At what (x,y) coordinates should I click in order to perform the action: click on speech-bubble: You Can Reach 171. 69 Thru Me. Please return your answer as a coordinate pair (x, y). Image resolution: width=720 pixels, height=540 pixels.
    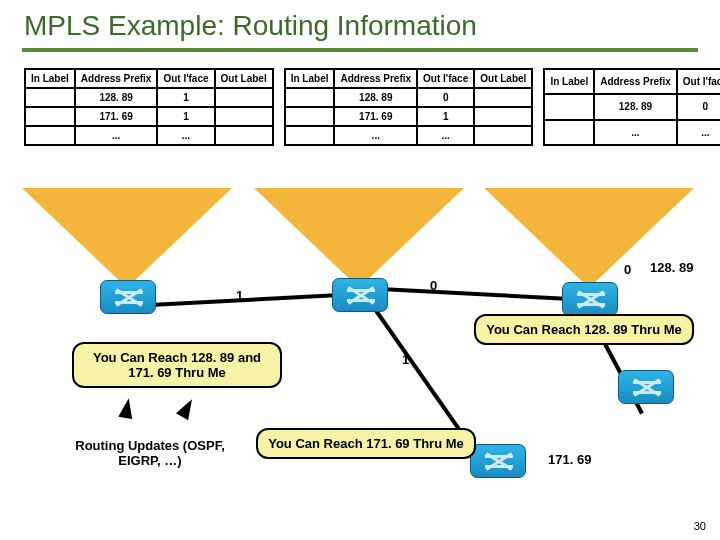
    Looking at the image, I should click on (366, 444).